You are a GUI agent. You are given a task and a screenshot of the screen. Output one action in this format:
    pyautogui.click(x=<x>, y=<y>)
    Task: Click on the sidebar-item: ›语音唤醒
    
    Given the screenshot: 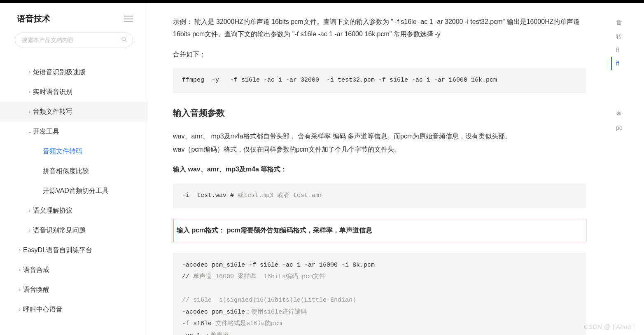 What is the action you would take?
    pyautogui.click(x=74, y=290)
    